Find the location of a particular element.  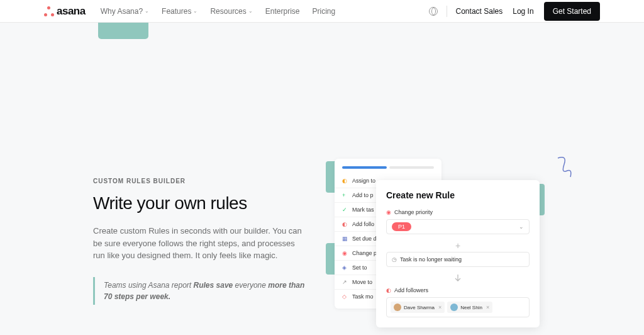

divider is located at coordinates (447, 11).